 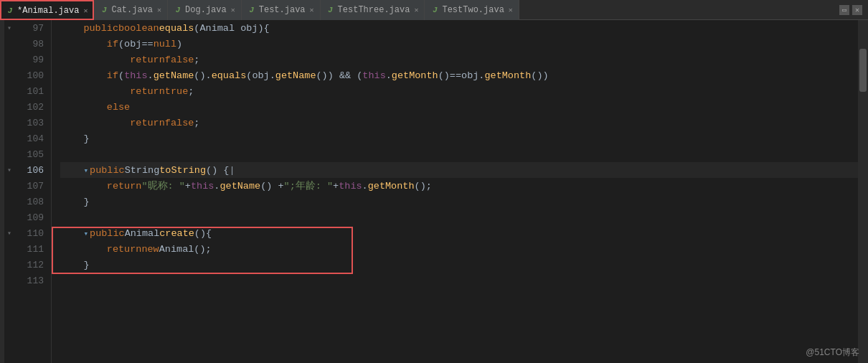 What do you see at coordinates (462, 76) in the screenshot?
I see `token: ()==obj.` at bounding box center [462, 76].